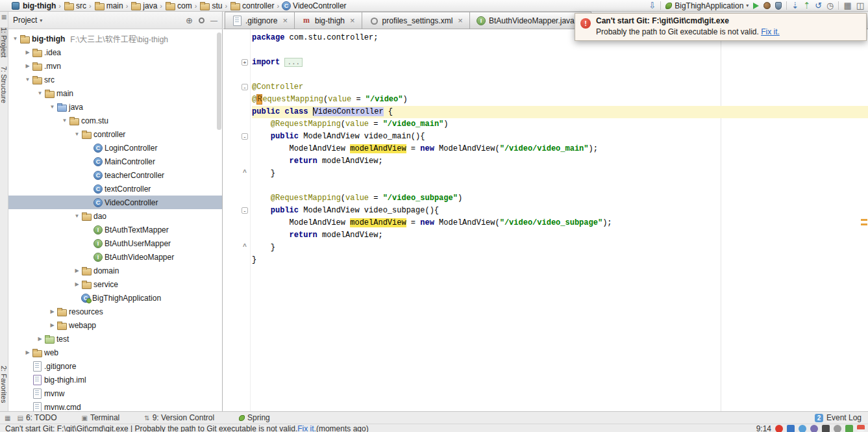 The height and width of the screenshot is (432, 868). What do you see at coordinates (116, 325) in the screenshot?
I see `tree-item: ▶webapp` at bounding box center [116, 325].